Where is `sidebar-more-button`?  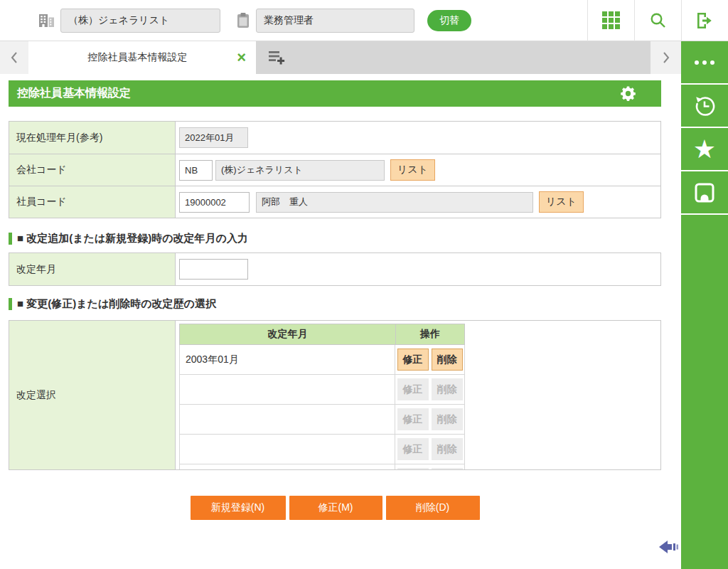 sidebar-more-button is located at coordinates (705, 63).